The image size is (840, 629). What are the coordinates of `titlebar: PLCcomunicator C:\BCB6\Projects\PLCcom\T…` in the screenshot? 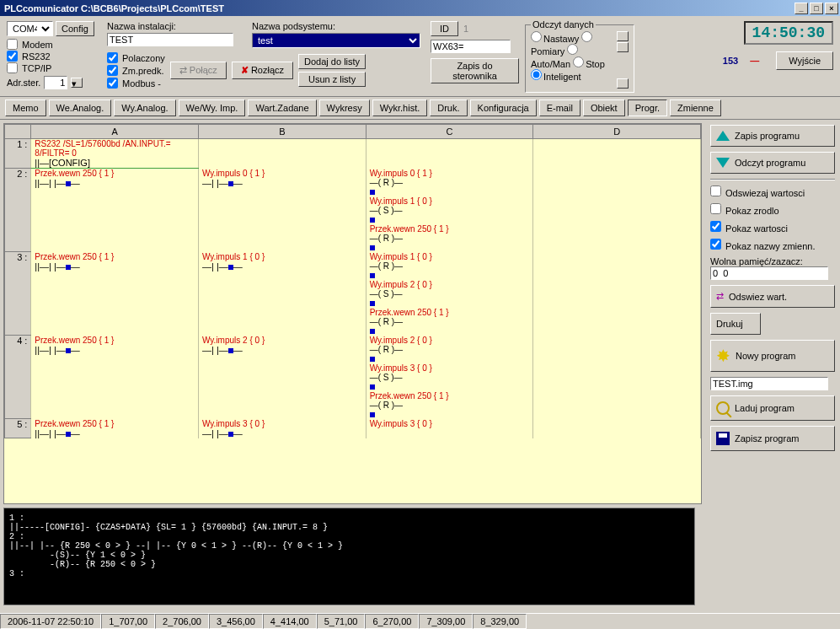 It's located at (420, 8).